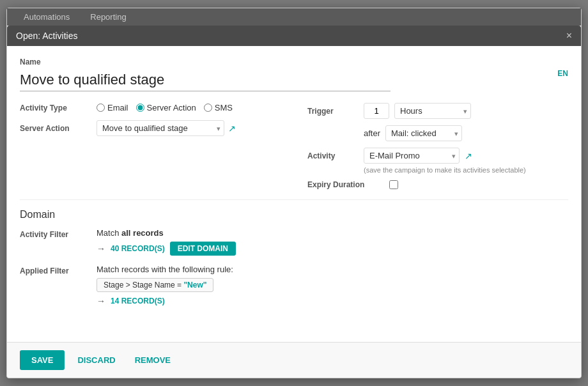 This screenshot has width=588, height=386. I want to click on trigger-unit-select: Hours Minutes Days Weeks, so click(433, 111).